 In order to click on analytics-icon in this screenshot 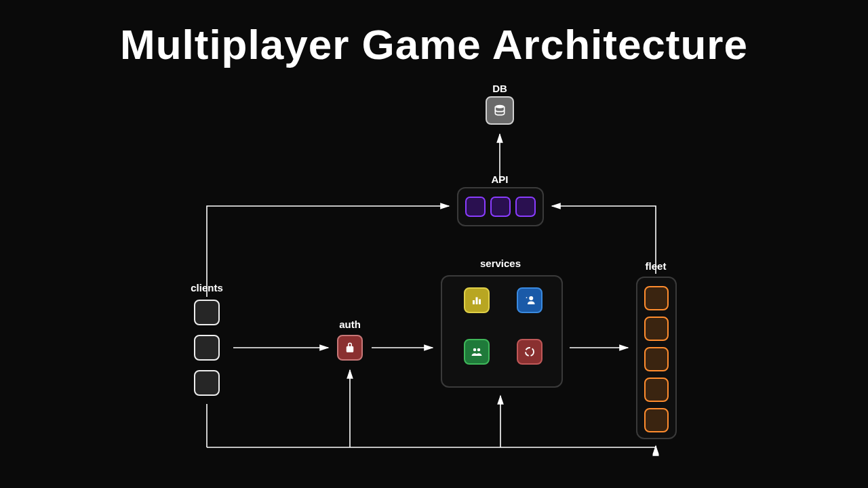, I will do `click(530, 352)`.